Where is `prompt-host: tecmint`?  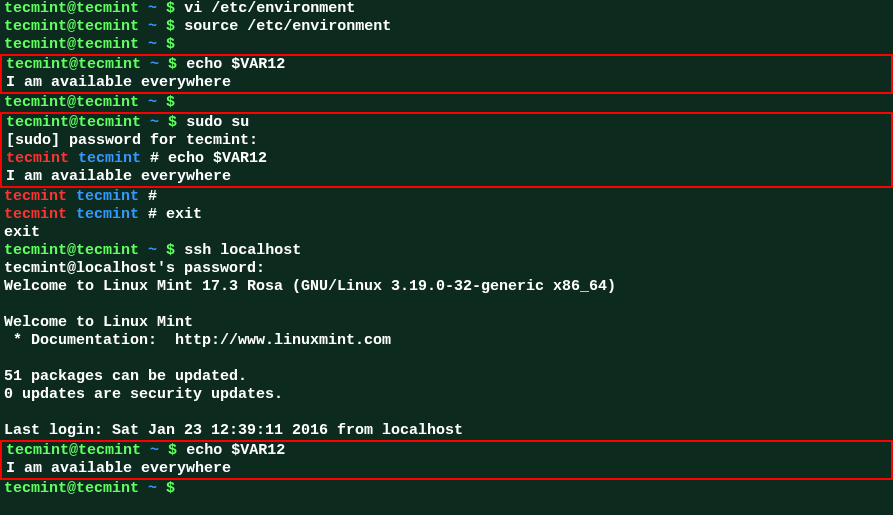
prompt-host: tecmint is located at coordinates (108, 8).